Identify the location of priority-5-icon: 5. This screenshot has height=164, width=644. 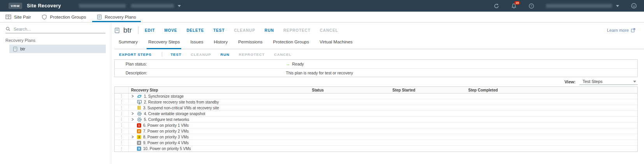
(139, 149).